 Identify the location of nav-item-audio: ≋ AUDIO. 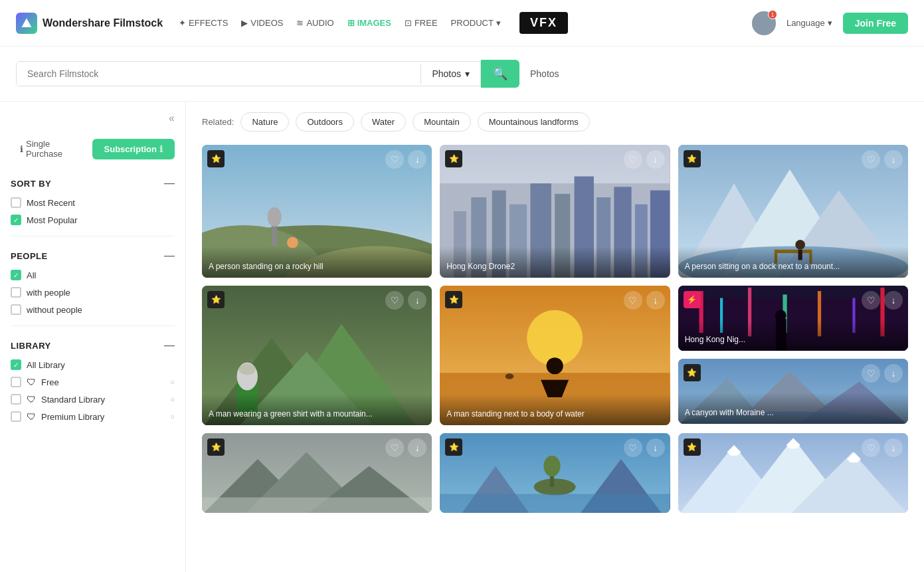
(315, 23).